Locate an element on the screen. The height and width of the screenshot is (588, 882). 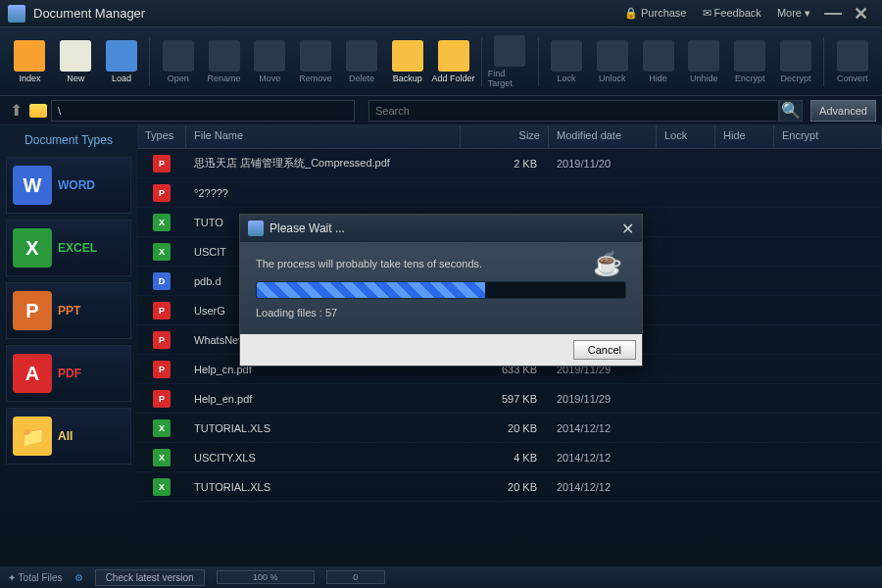
dialog-body: ☕ The process will probably take tens of… is located at coordinates (441, 288).